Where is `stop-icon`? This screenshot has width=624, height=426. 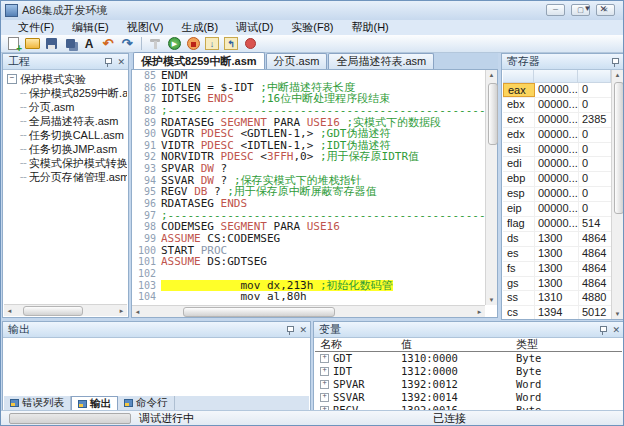
stop-icon is located at coordinates (193, 44).